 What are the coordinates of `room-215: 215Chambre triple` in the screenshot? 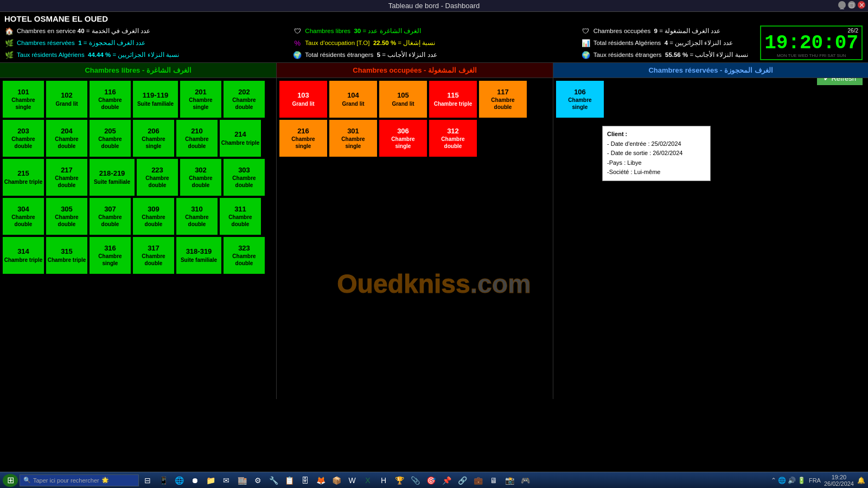 It's located at (23, 177).